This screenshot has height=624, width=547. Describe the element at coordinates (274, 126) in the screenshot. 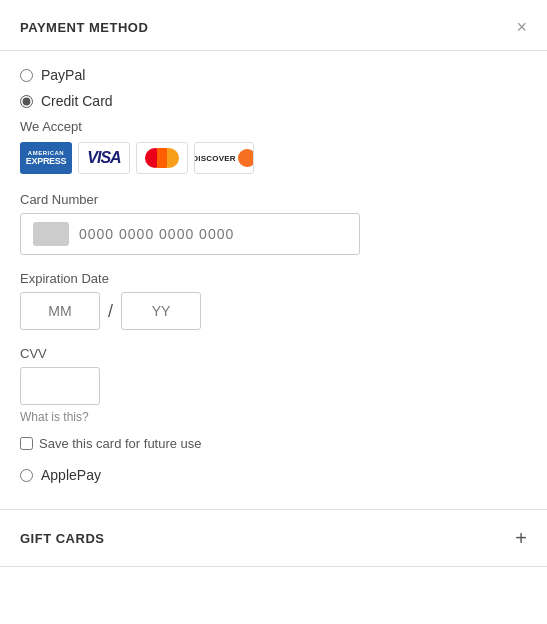

I see `we-accept-label: We Accept` at that location.